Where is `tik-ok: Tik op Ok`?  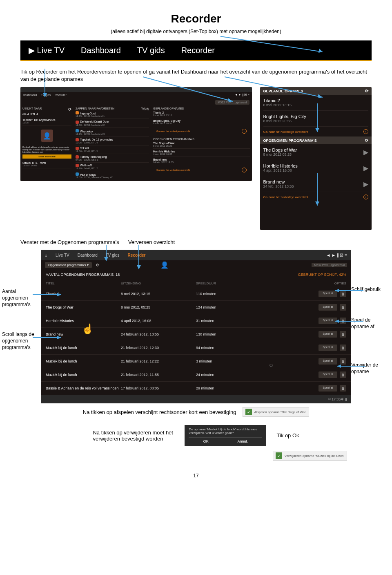 tik-ok: Tik op Ok is located at coordinates (287, 436).